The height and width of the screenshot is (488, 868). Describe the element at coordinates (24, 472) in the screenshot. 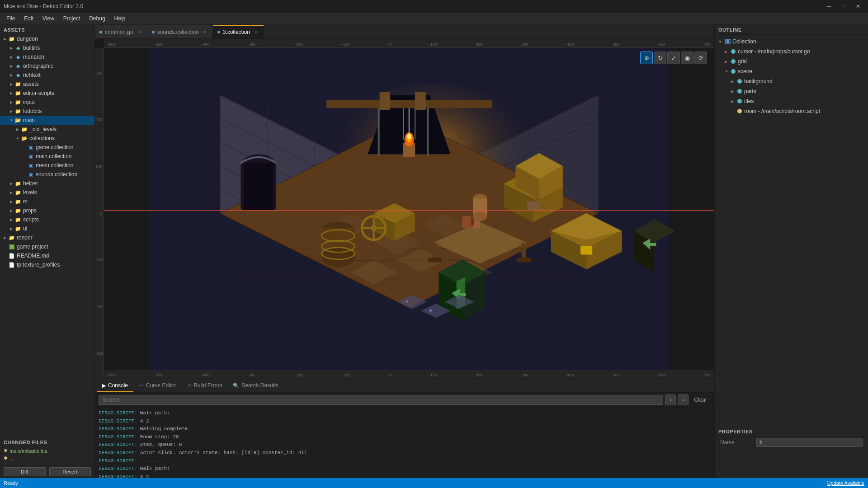

I see `diff-button: Diff` at that location.